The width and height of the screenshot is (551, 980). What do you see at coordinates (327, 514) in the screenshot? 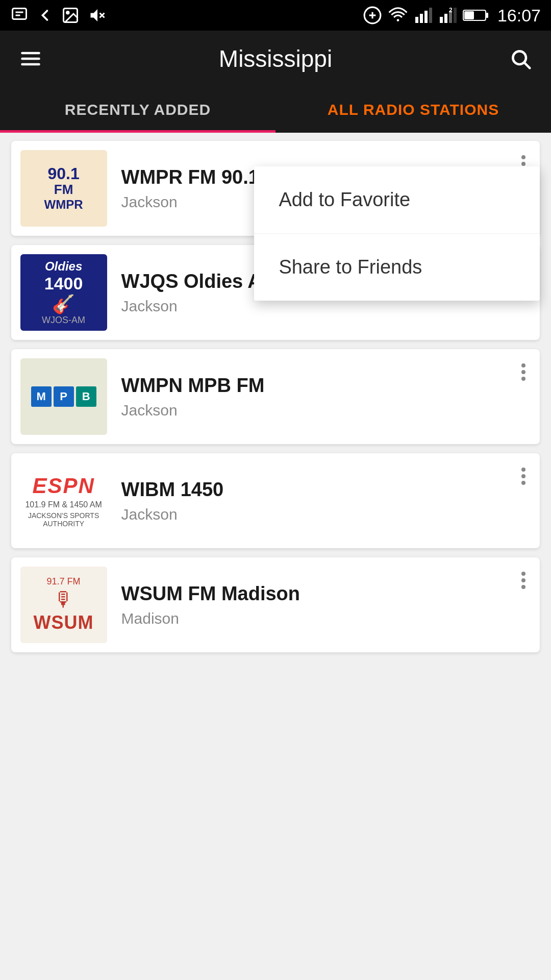
I see `station-city-wibm: Jackson` at bounding box center [327, 514].